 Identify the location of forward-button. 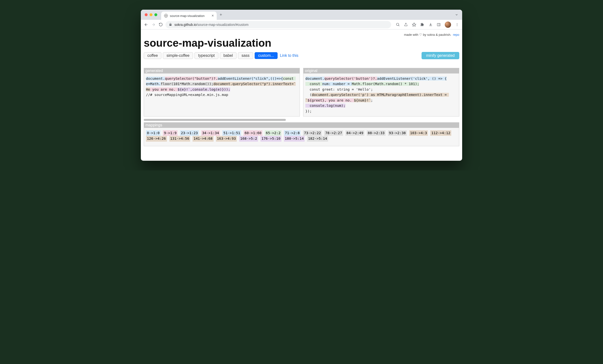
(153, 25).